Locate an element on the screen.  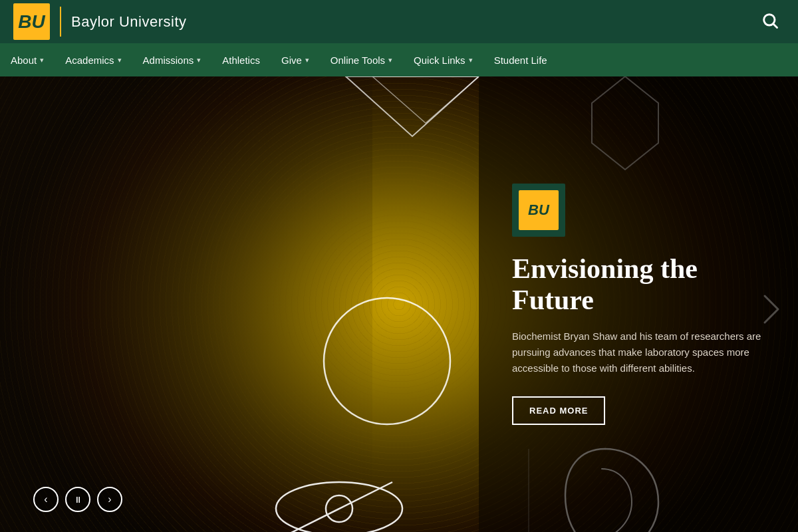
hero-title: Envisioning the Future is located at coordinates (638, 284).